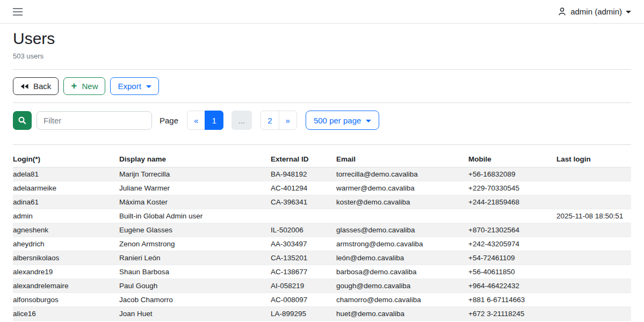 This screenshot has width=644, height=322. What do you see at coordinates (303, 244) in the screenshot?
I see `table-cell: AA-303497` at bounding box center [303, 244].